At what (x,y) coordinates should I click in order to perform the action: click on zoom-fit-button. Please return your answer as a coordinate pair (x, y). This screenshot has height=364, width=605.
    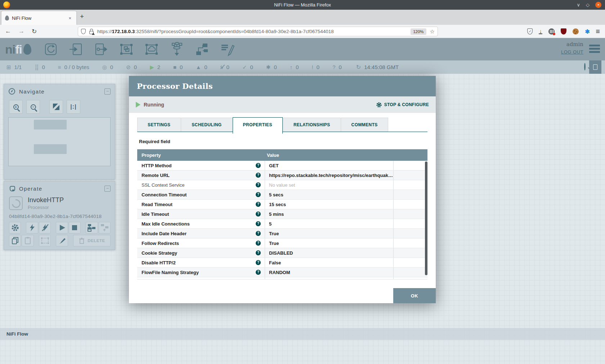
    Looking at the image, I should click on (56, 107).